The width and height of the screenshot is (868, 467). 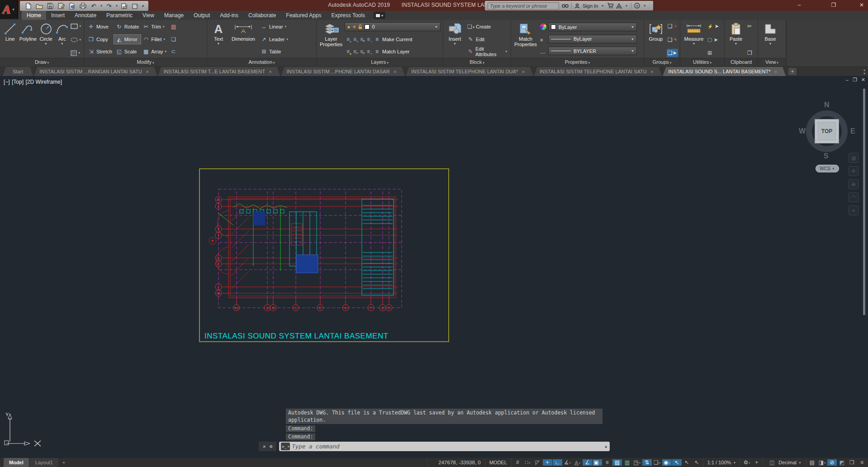 I want to click on model-tab: Model, so click(x=16, y=462).